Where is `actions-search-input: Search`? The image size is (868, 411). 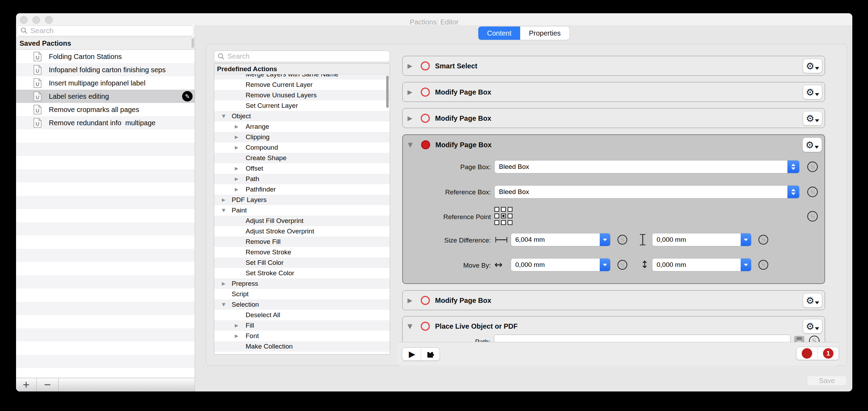
actions-search-input: Search is located at coordinates (302, 57).